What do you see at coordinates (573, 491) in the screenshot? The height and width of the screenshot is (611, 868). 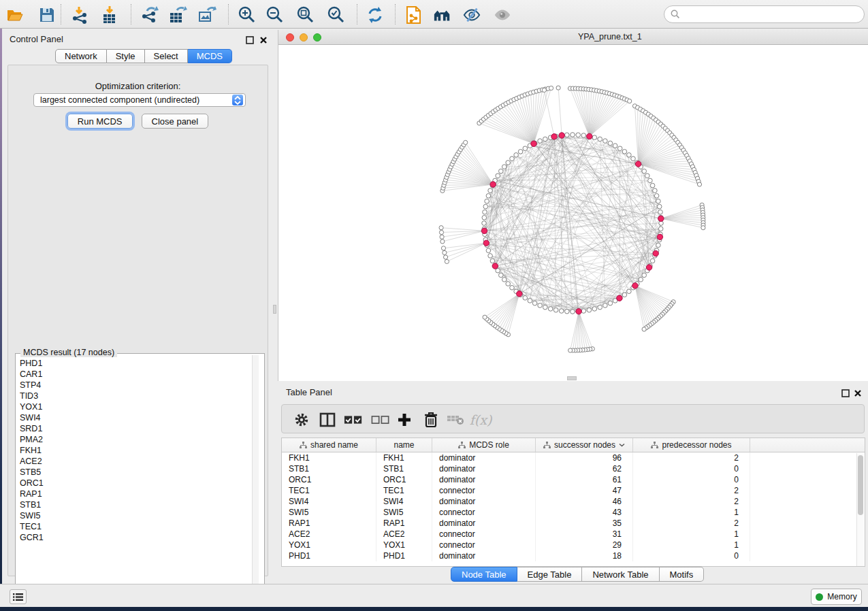 I see `table-row-tec1: TEC1TEC1connector472` at bounding box center [573, 491].